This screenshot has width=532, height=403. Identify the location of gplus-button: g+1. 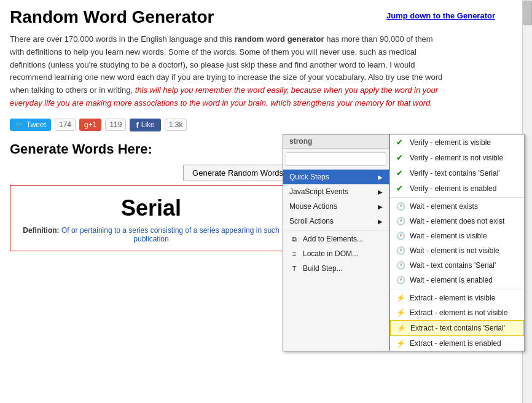
(90, 125).